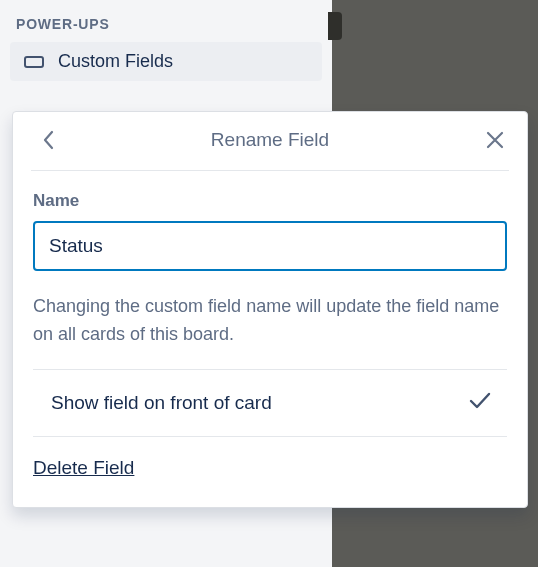 The width and height of the screenshot is (538, 567). Describe the element at coordinates (480, 403) in the screenshot. I see `check-icon` at that location.